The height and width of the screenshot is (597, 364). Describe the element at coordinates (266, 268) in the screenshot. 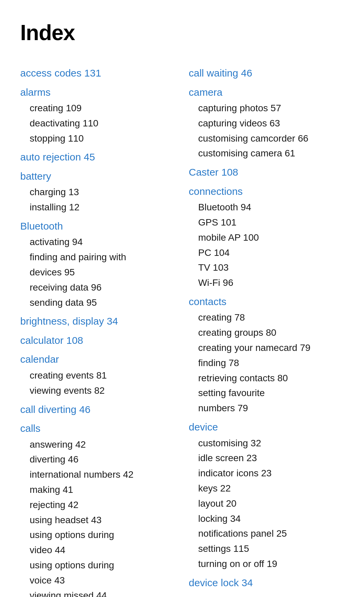

I see `index-sub-item: TV 103` at that location.